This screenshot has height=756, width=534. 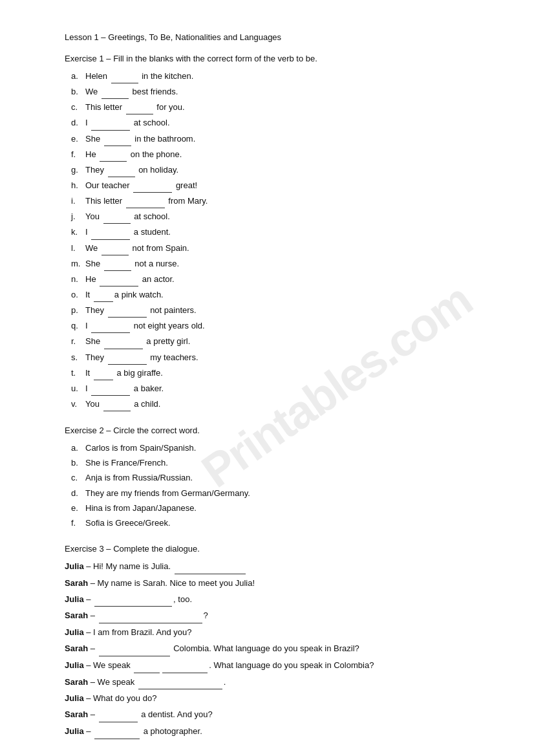 What do you see at coordinates (273, 583) in the screenshot?
I see `dialogue-line: Sarah – My name is Sarah. Nice to meet y…` at bounding box center [273, 583].